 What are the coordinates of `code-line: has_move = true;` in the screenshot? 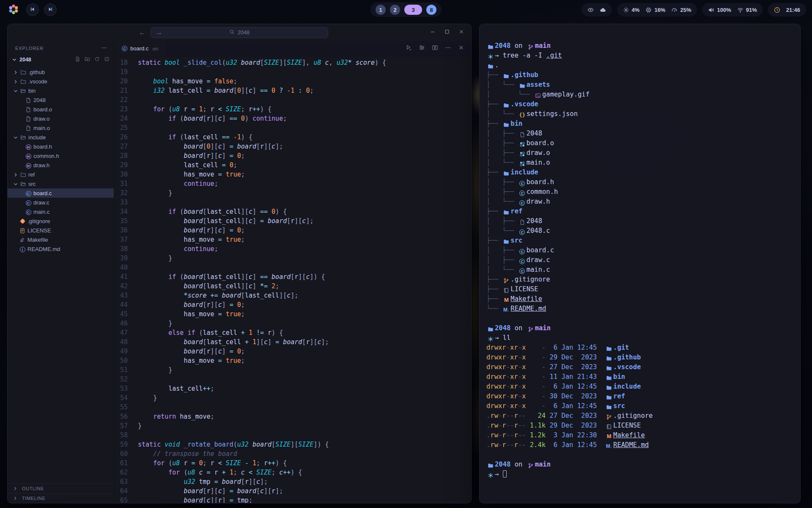 It's located at (304, 174).